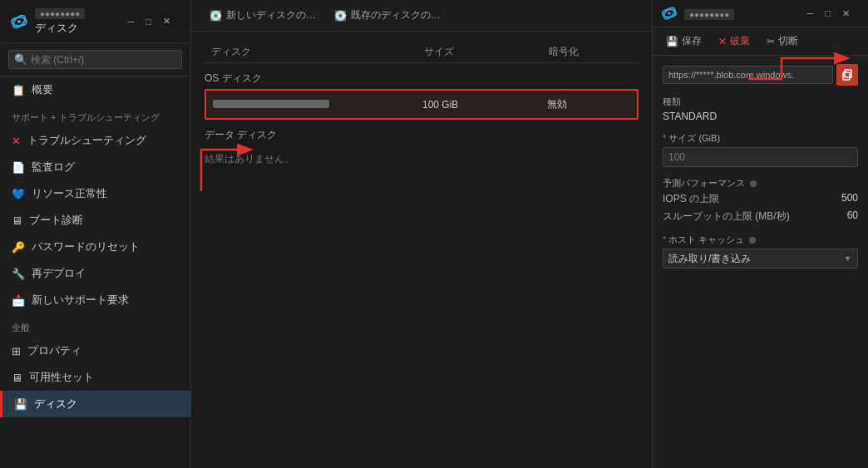 This screenshot has height=468, width=868. Describe the element at coordinates (57, 220) in the screenshot. I see `boot-diag-label: ブート診断` at that location.